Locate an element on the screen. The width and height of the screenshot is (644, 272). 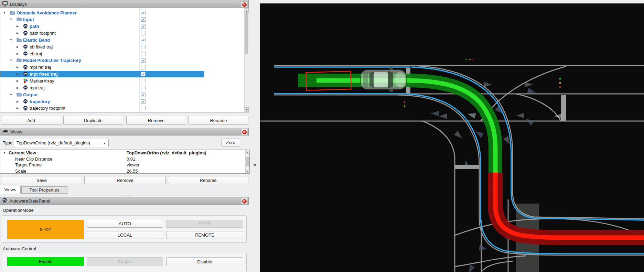
tree-item-label: mpt ref traj is located at coordinates (40, 67).